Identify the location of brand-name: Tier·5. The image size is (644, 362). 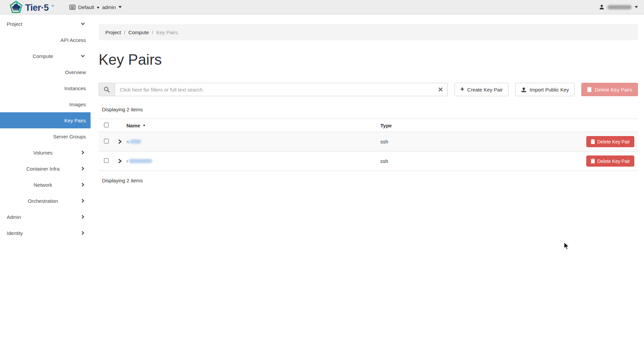
(37, 8).